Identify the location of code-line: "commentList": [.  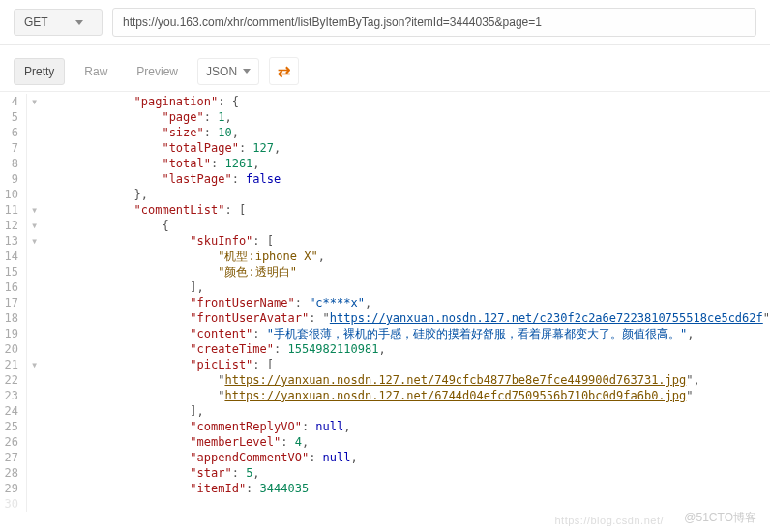
(410, 210).